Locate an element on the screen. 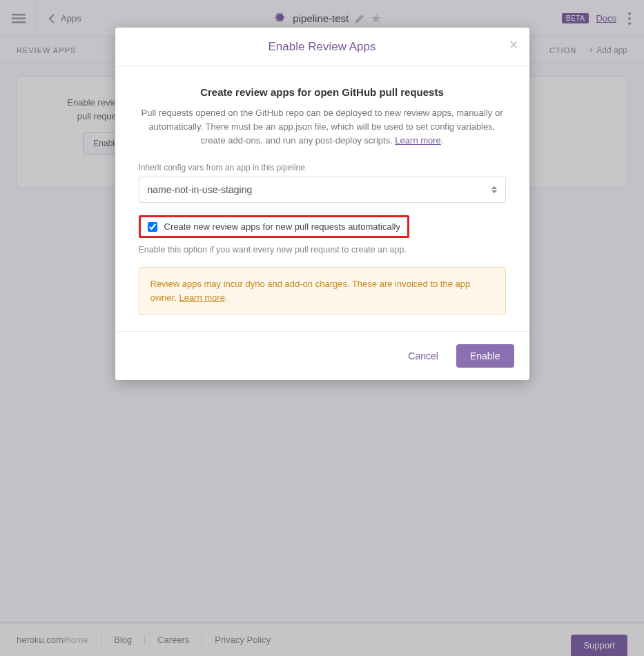  warning-box: Review apps may incur dyno and add-on ch… is located at coordinates (322, 291).